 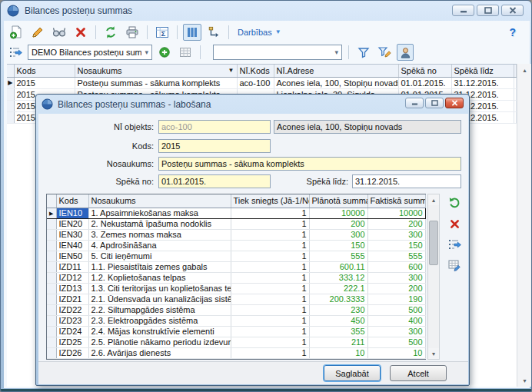 I want to click on cell-planota-summa: 555, so click(x=338, y=256).